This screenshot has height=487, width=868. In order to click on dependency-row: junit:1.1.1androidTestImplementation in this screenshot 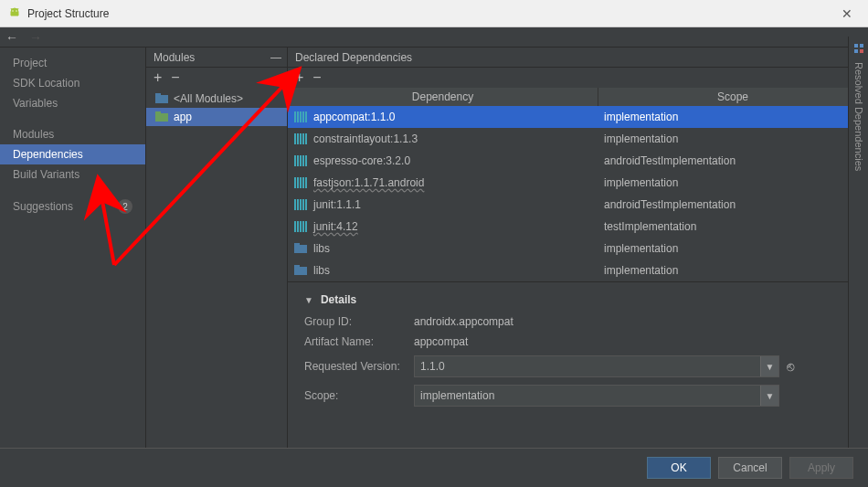, I will do `click(577, 205)`.